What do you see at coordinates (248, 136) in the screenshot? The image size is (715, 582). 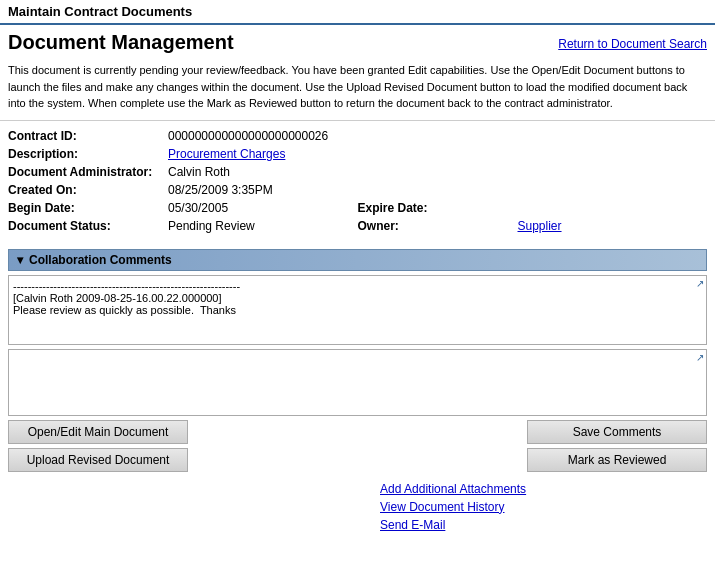 I see `contract-id-value: 000000000000000000000026` at bounding box center [248, 136].